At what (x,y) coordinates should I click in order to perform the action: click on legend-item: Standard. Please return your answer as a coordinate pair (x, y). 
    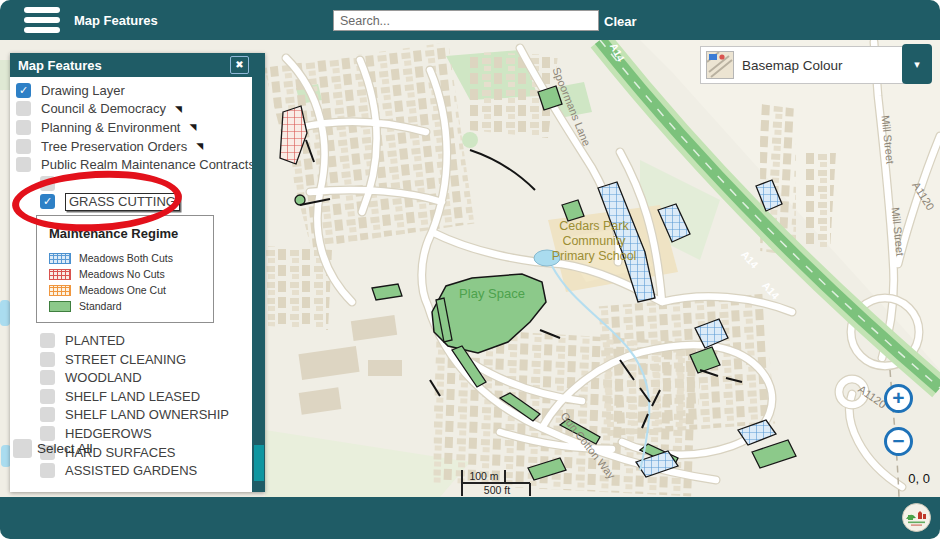
    Looking at the image, I should click on (127, 306).